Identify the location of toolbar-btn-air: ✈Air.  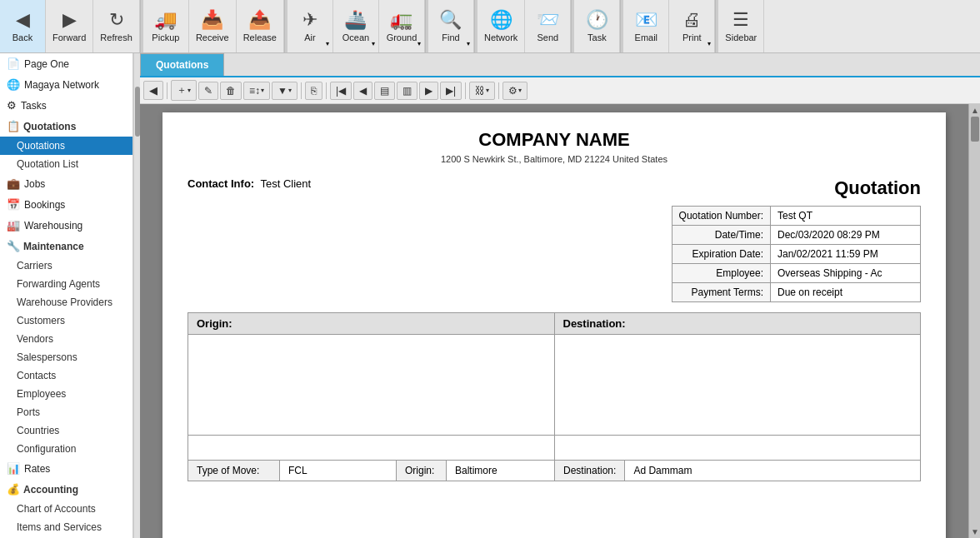
(310, 27).